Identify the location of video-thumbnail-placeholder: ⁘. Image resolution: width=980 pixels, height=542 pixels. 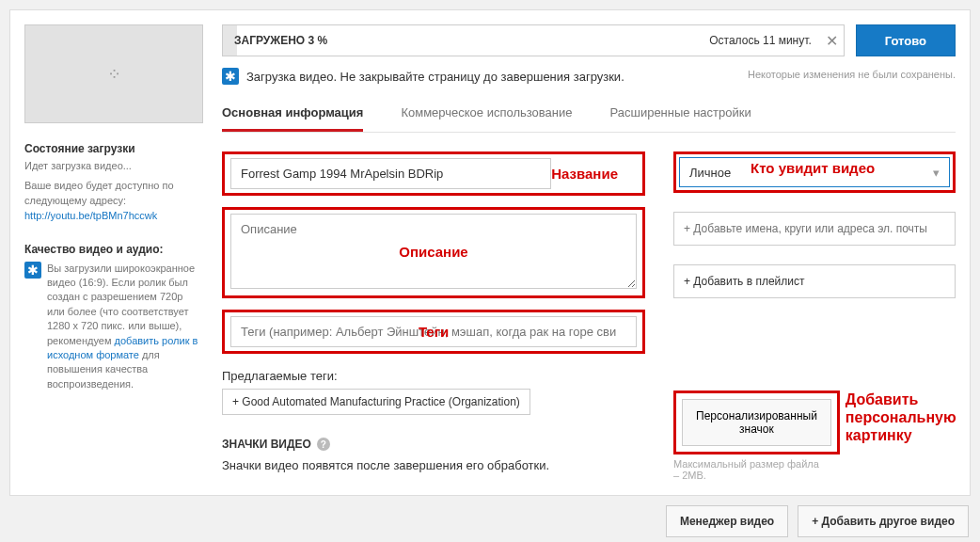
(114, 73).